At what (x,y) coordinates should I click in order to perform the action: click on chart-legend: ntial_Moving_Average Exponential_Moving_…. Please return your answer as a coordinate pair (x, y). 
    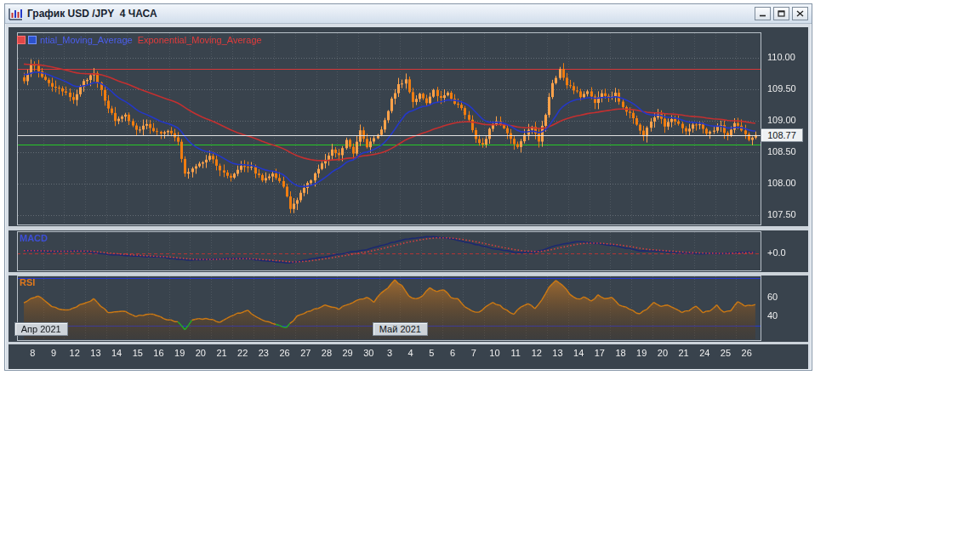
    Looking at the image, I should click on (140, 40).